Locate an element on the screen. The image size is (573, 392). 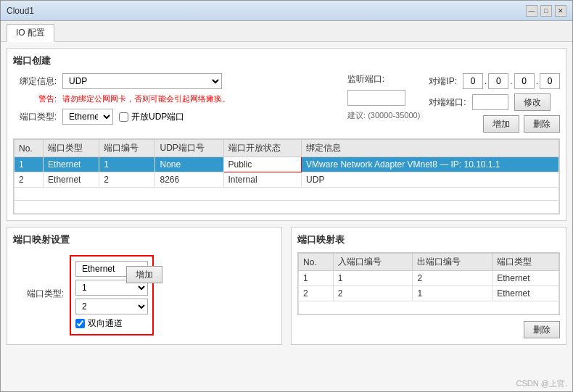
table-row: 1 1 2 Ethernet is located at coordinates (429, 278).